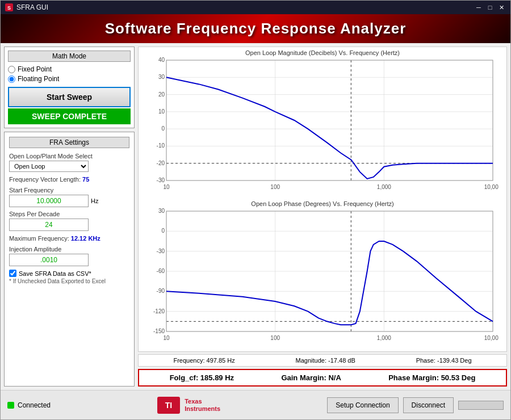  What do you see at coordinates (202, 401) in the screenshot?
I see `ti-line1: Texas` at bounding box center [202, 401].